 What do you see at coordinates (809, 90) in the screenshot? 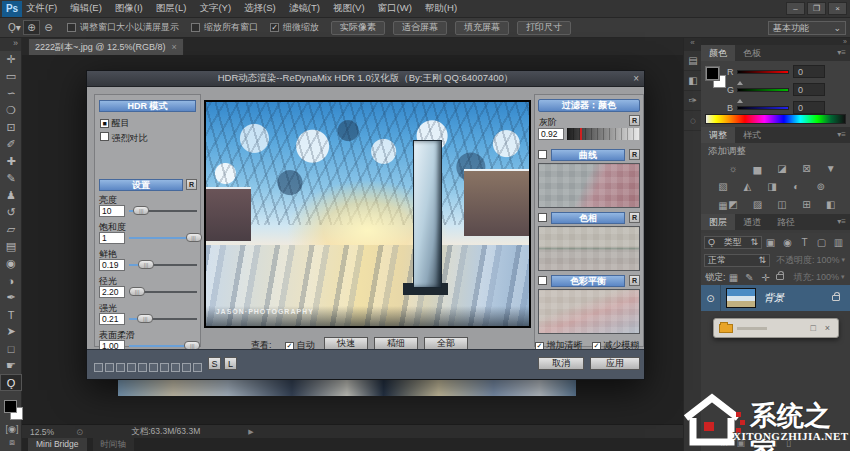
I see `green-value-field: 0` at bounding box center [809, 90].